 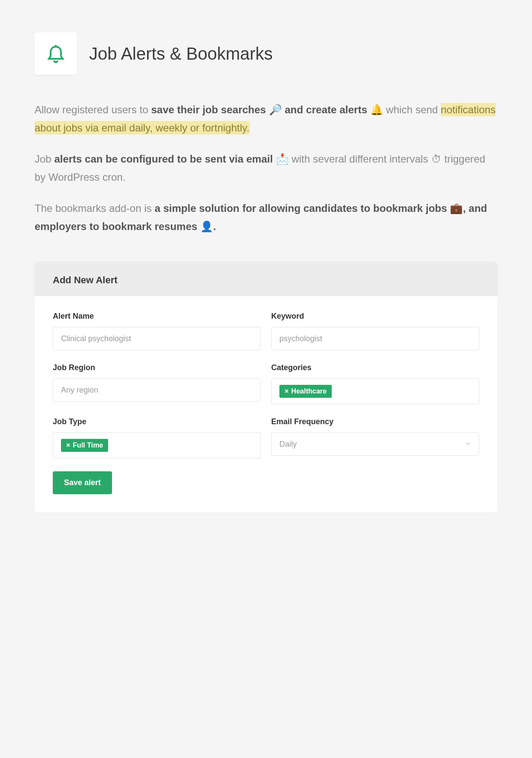 What do you see at coordinates (266, 280) in the screenshot?
I see `form-heading: Add New Alert` at bounding box center [266, 280].